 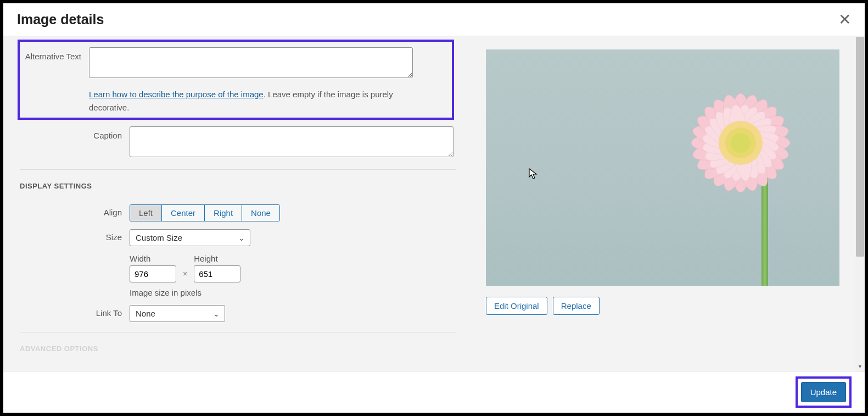 What do you see at coordinates (292, 142) in the screenshot?
I see `caption-input` at bounding box center [292, 142].